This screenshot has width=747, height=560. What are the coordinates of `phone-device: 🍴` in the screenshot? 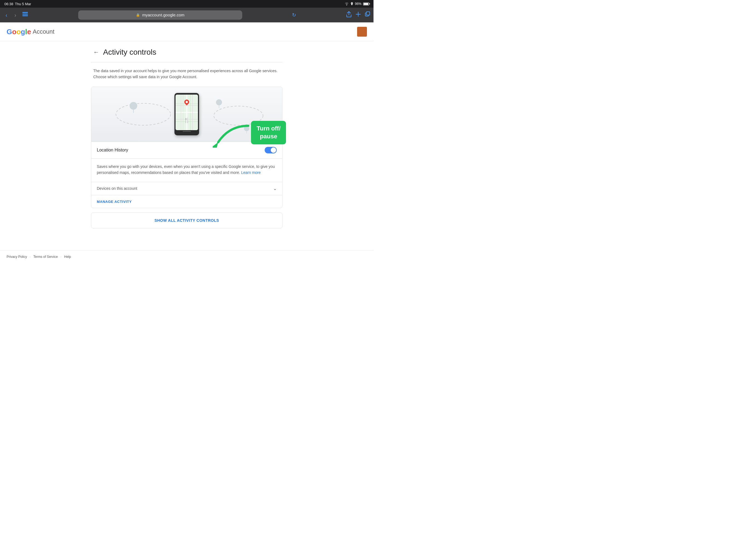 It's located at (187, 114).